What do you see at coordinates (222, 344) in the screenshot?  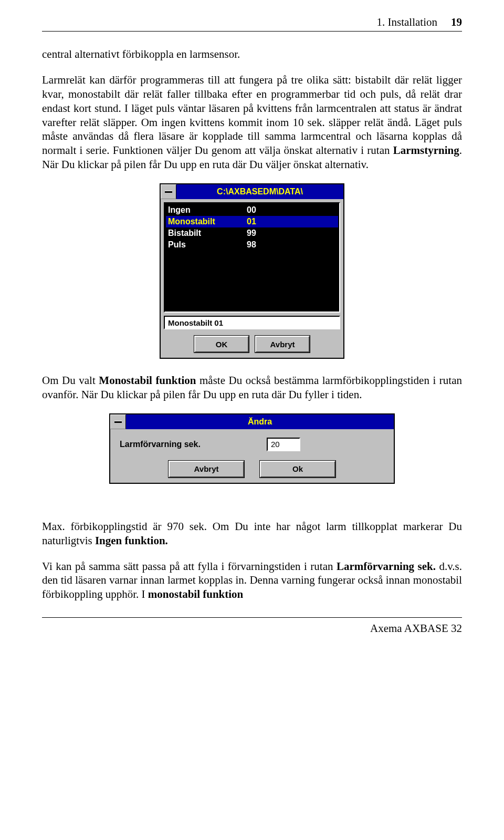 I see `ok-button: OK` at bounding box center [222, 344].